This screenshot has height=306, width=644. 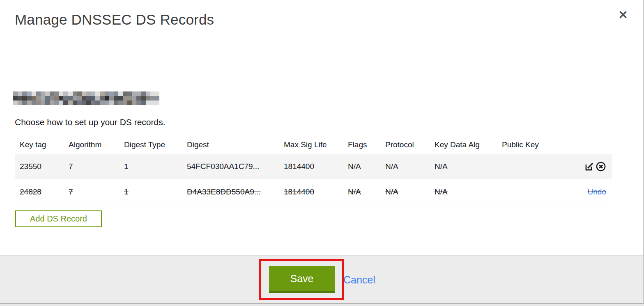 I want to click on cancel-link: Cancel, so click(x=359, y=280).